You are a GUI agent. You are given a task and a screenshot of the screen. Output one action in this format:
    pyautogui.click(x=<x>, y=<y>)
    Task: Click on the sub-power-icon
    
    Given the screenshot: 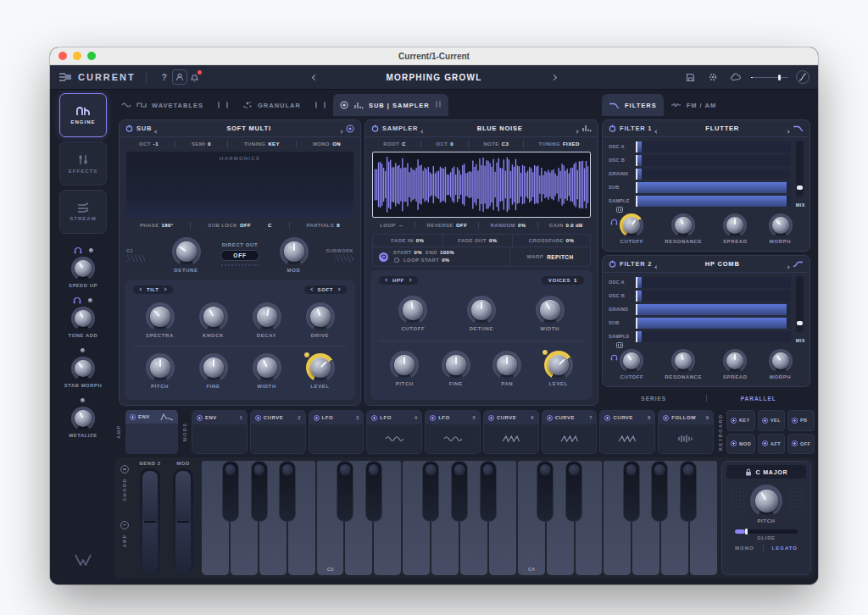 What is the action you would take?
    pyautogui.click(x=129, y=129)
    